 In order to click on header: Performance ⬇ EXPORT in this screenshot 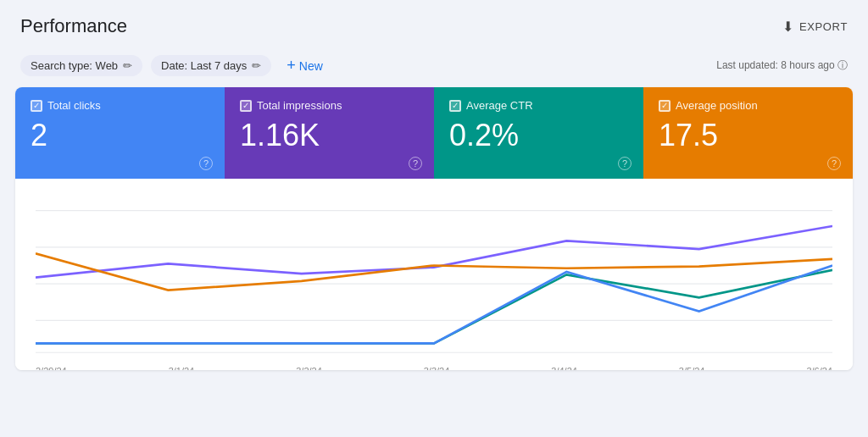, I will do `click(434, 23)`.